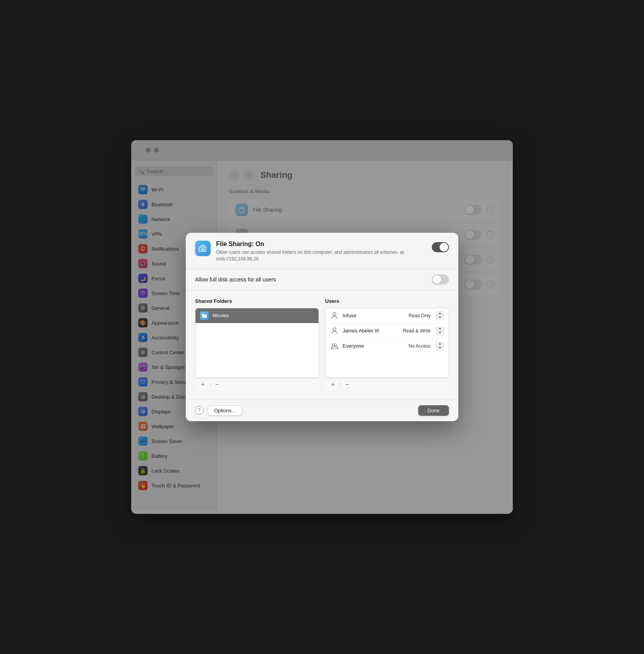  I want to click on stepper-down-james: ▼, so click(440, 333).